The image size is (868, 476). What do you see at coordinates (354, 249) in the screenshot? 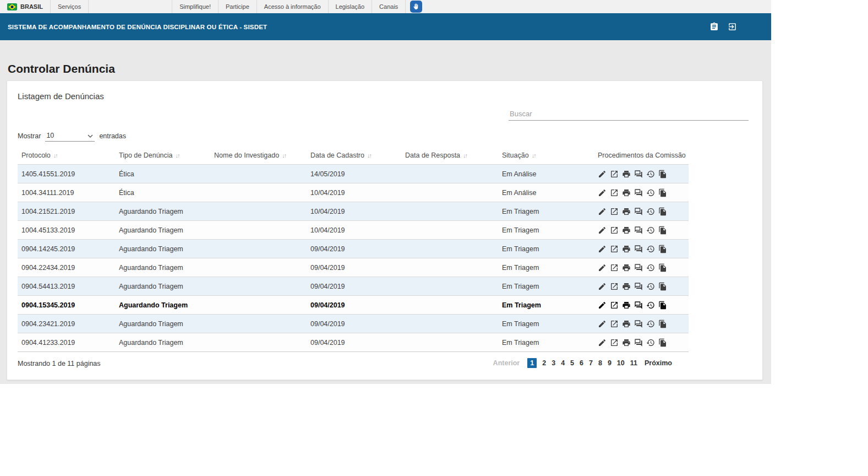
I see `cell-cadastro: 09/04/2019` at bounding box center [354, 249].